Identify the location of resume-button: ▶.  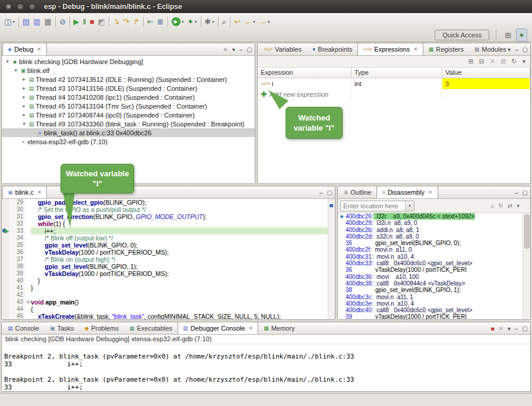
(77, 22).